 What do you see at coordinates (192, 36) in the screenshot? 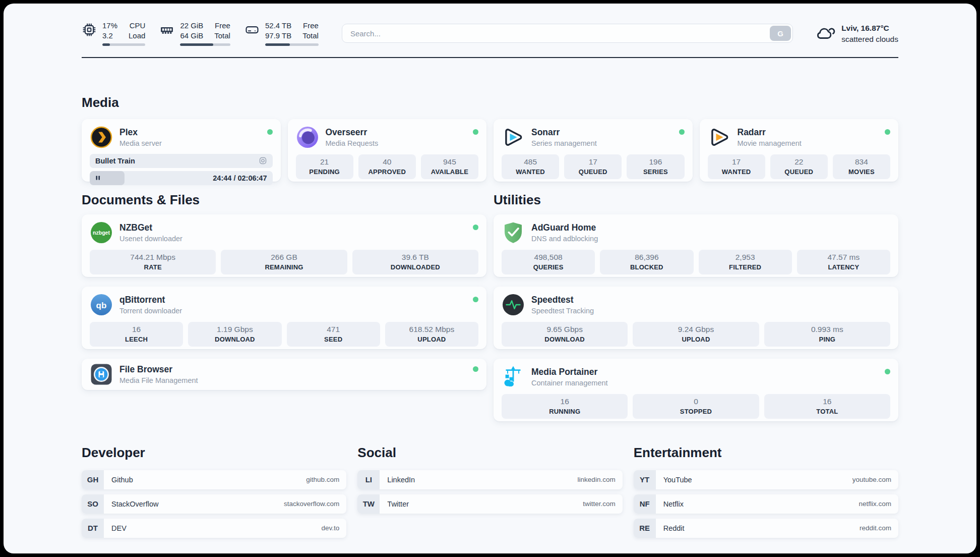
I see `memory-total-value: 64 GiB` at bounding box center [192, 36].